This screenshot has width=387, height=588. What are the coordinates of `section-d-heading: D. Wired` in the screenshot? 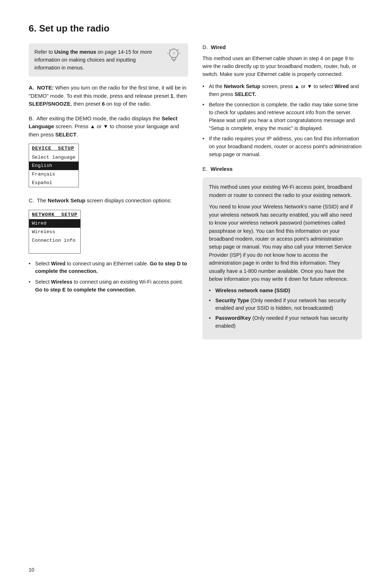 It's located at (282, 47).